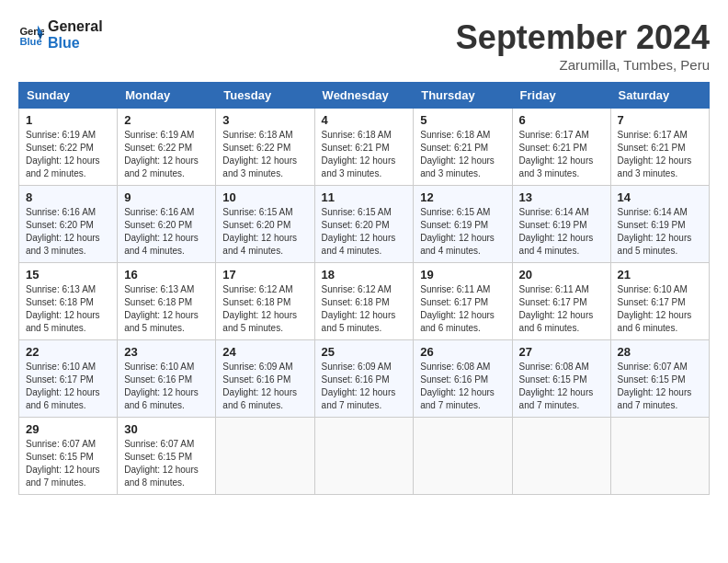 Image resolution: width=728 pixels, height=563 pixels. What do you see at coordinates (75, 43) in the screenshot?
I see `logo-blue: Blue` at bounding box center [75, 43].